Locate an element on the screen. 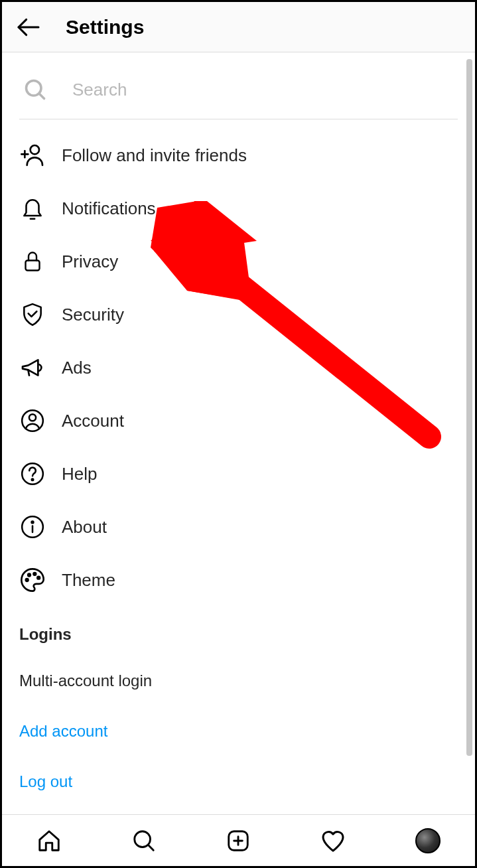  heart-icon is located at coordinates (333, 841).